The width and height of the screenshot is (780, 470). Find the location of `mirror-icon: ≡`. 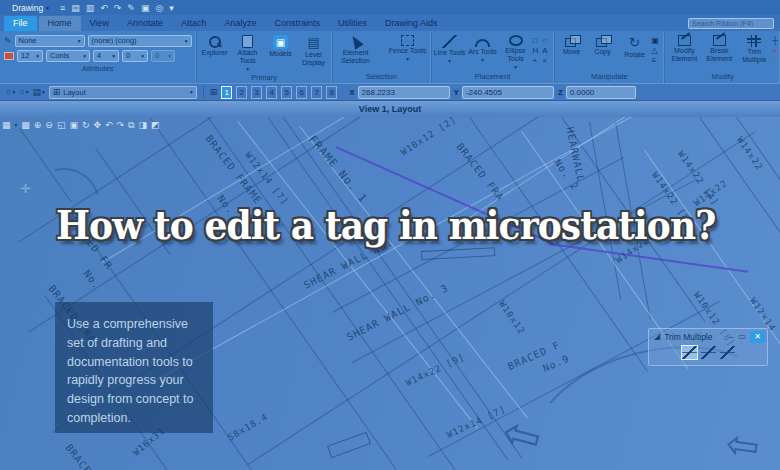

mirror-icon: ≡ is located at coordinates (656, 60).